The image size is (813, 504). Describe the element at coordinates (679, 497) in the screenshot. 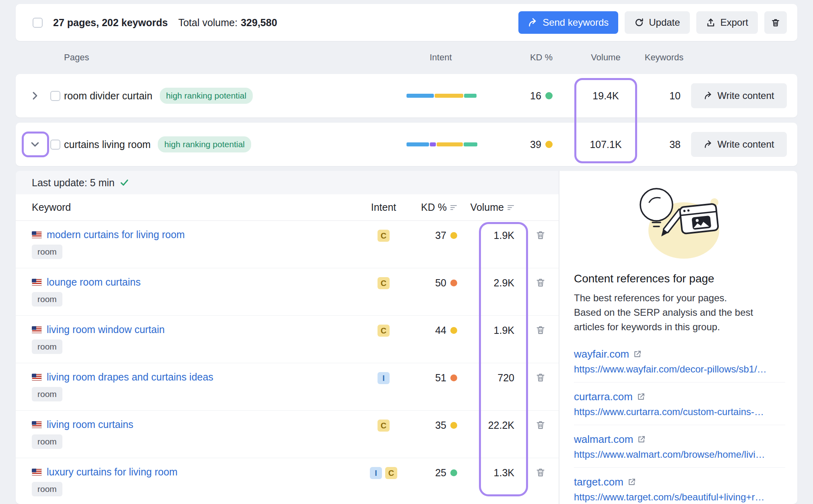

I see `reference-url: https://www.target.com/s/beautiful+livin…` at that location.